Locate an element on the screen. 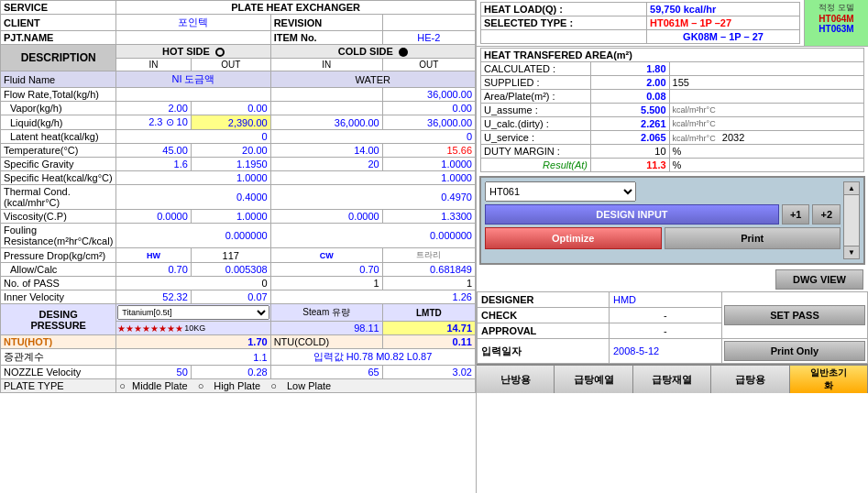 This screenshot has width=868, height=493. set-pass-cell: SET PASS is located at coordinates (794, 315).